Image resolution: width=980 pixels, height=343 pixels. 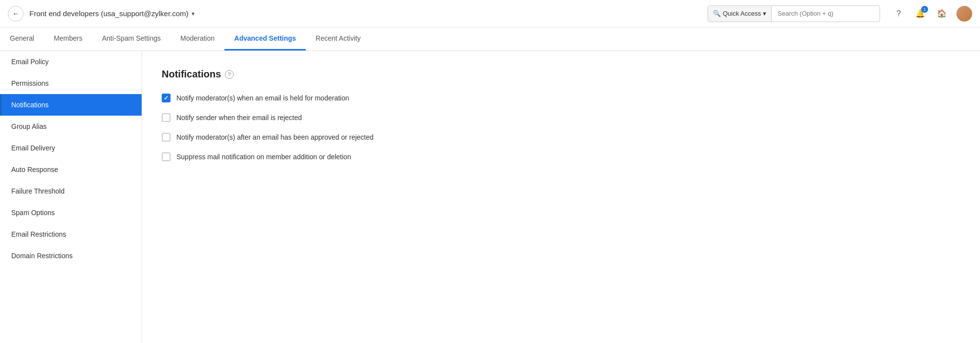 I want to click on tabbar: General Members Anti-Spam Settings Moder…, so click(x=490, y=39).